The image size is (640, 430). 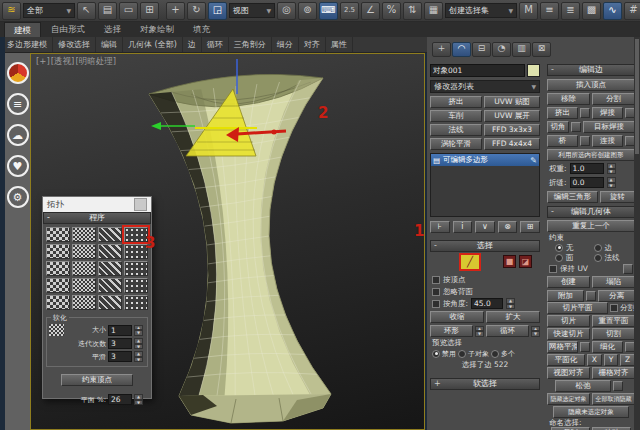 I want to click on plane-input: 26, so click(x=120, y=400).